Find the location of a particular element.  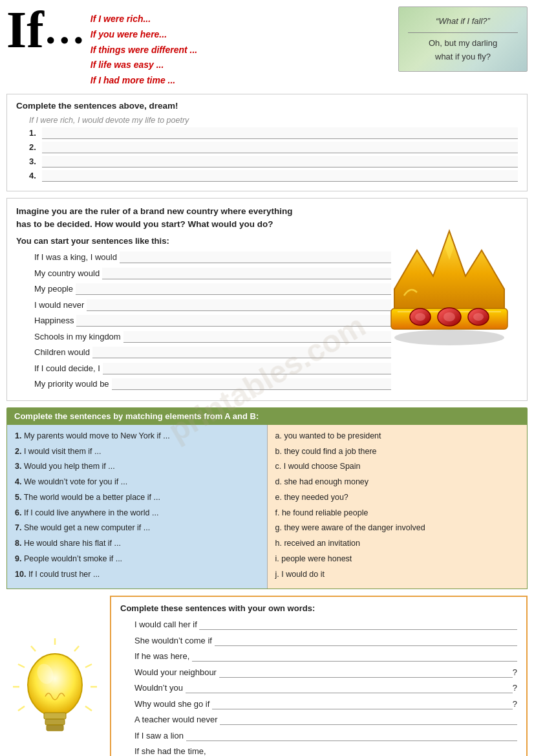

bullet-1-text: My country would is located at coordinates (67, 274).